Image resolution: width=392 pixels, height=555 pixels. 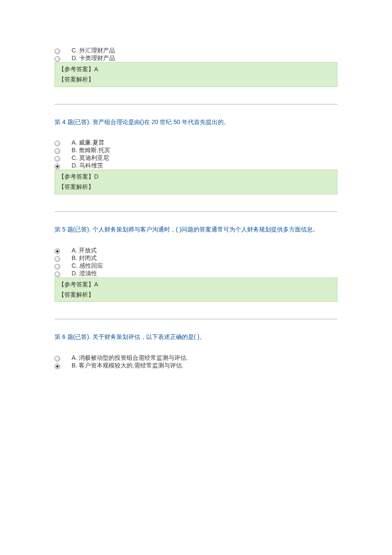 I want to click on option-row-b: B. 詹姆斯.托宾, so click(x=196, y=150).